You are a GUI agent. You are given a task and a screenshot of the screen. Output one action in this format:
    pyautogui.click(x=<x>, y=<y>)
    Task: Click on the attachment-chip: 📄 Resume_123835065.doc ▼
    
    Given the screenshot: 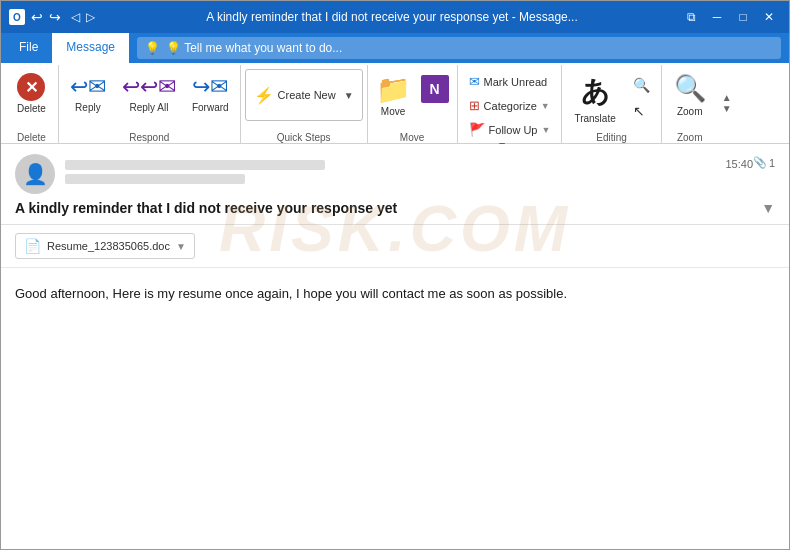 What is the action you would take?
    pyautogui.click(x=105, y=246)
    